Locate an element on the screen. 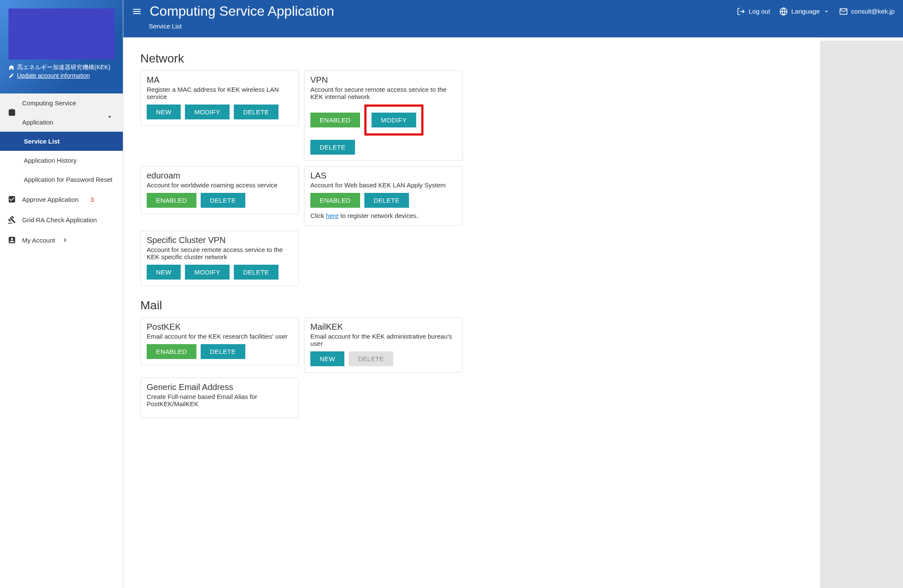 Image resolution: width=903 pixels, height=588 pixels. card-eduroam-desc: Account for worldwide roaming access ser… is located at coordinates (219, 185).